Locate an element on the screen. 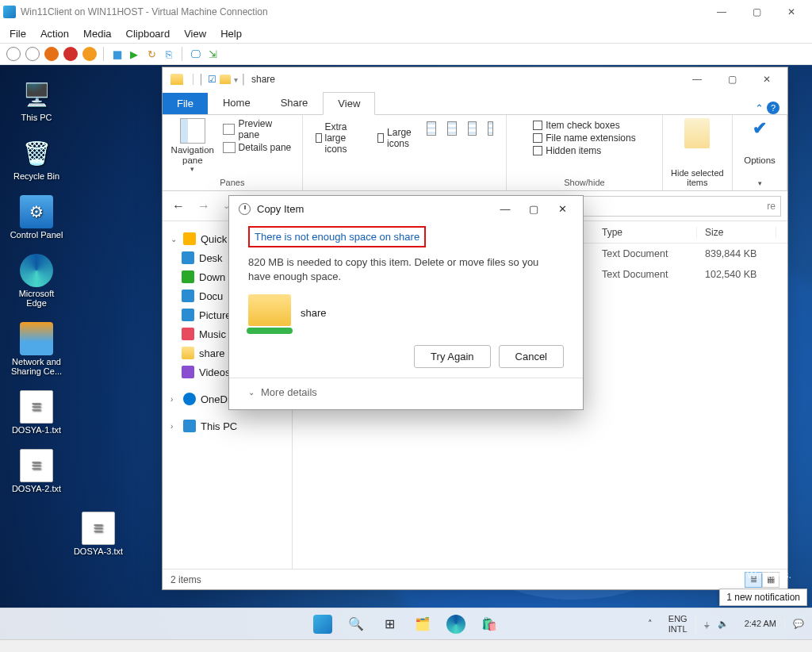 This screenshot has width=812, height=652. desktop-icon-network: Network and Sharing Ce... is located at coordinates (36, 349).